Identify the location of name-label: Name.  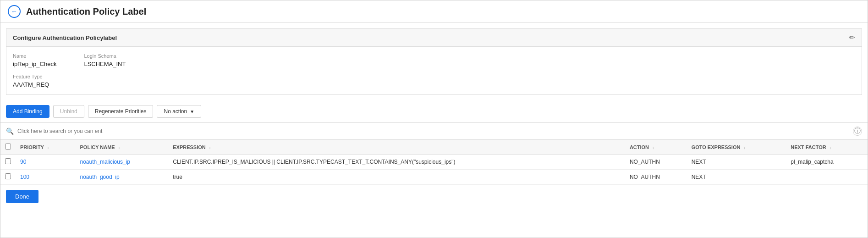
(35, 56).